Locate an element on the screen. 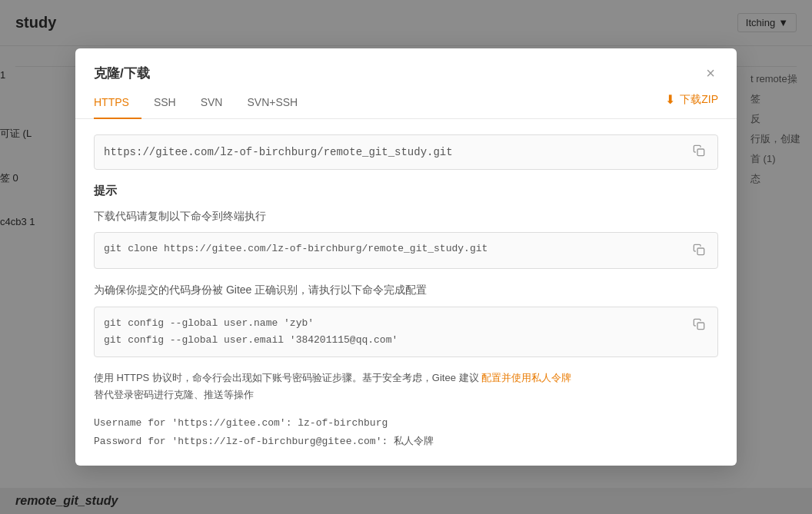  url-field: https://gitee.com/lz-of-birchburg/remote… is located at coordinates (406, 152).